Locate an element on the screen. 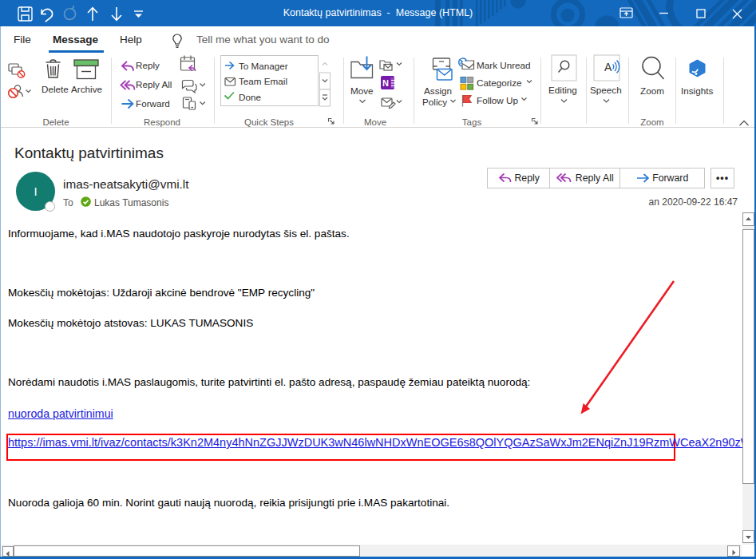  svg-text: N is located at coordinates (386, 83).